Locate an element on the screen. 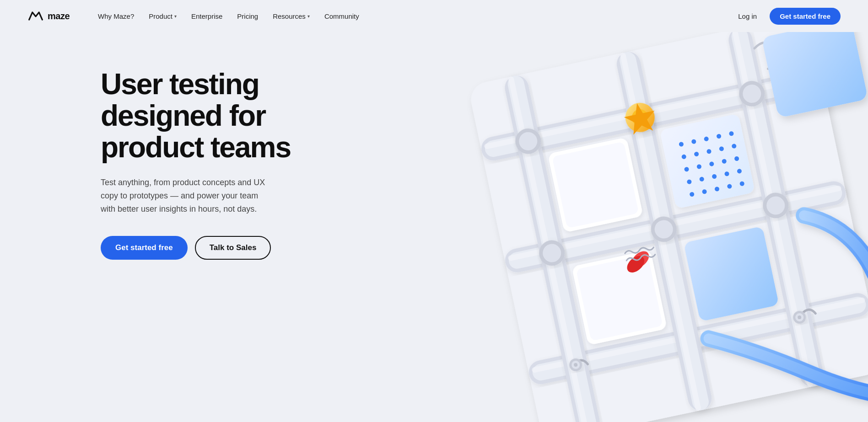  nav-pricing: Pricing is located at coordinates (248, 16).